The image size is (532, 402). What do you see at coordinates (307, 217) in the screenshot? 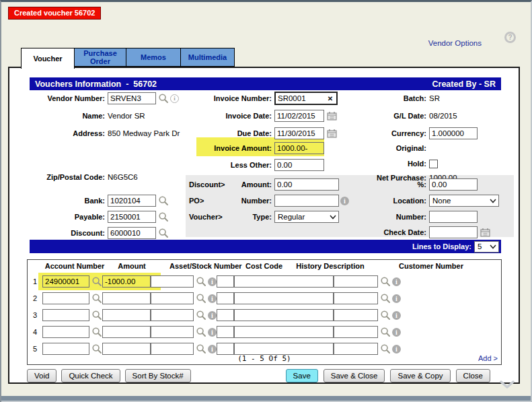
I see `voucher-type-select: Regular` at bounding box center [307, 217].